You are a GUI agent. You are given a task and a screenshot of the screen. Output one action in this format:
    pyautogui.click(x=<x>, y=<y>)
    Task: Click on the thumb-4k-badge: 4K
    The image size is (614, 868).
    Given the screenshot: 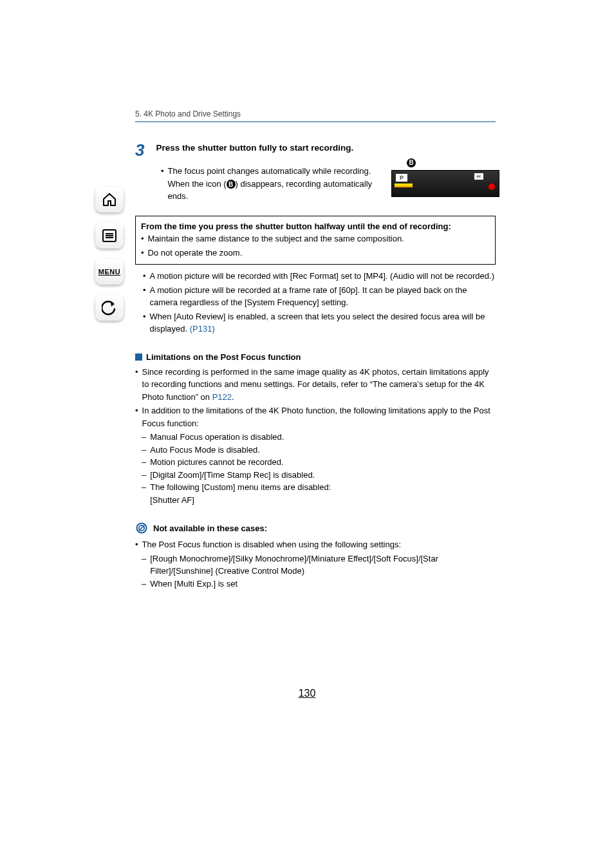 What is the action you would take?
    pyautogui.click(x=479, y=176)
    